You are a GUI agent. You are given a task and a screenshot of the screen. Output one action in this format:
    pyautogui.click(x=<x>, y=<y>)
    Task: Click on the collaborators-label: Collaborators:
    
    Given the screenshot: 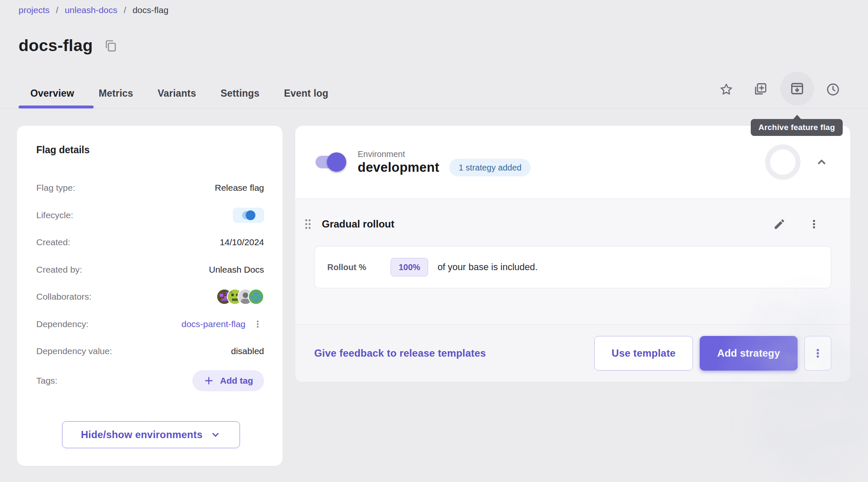 What is the action you would take?
    pyautogui.click(x=64, y=297)
    